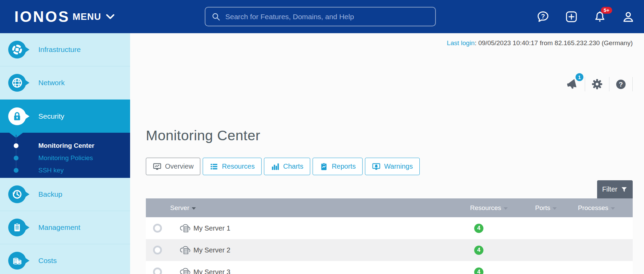  Describe the element at coordinates (554, 43) in the screenshot. I see `last-login-value: : 09/05/2023 10:40:17 from 82.165.232.23…` at that location.